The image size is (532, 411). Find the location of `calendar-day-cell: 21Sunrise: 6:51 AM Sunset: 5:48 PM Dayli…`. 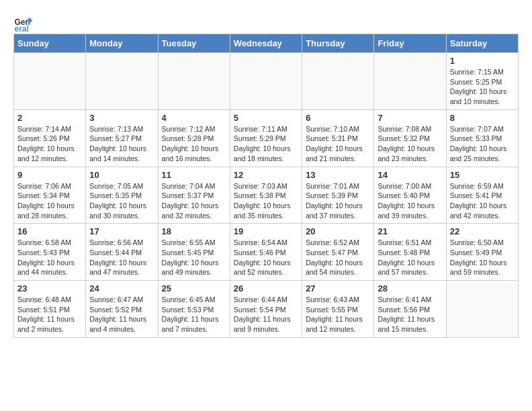

calendar-day-cell: 21Sunrise: 6:51 AM Sunset: 5:48 PM Dayli… is located at coordinates (410, 253).